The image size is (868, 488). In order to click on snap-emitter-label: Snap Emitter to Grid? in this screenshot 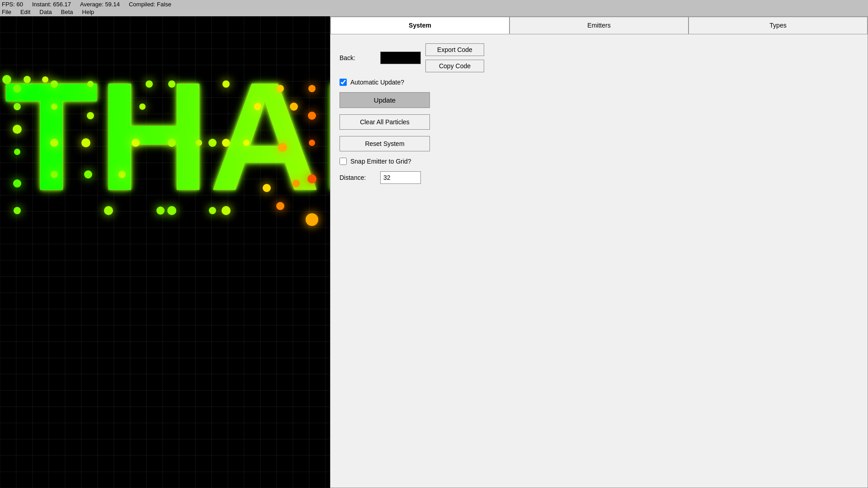, I will do `click(381, 161)`.